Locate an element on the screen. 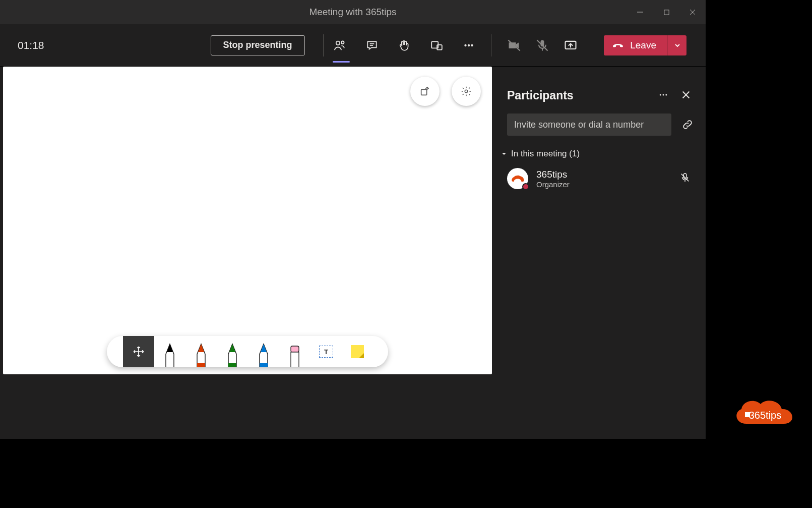 Image resolution: width=812 pixels, height=508 pixels. link-icon is located at coordinates (688, 125).